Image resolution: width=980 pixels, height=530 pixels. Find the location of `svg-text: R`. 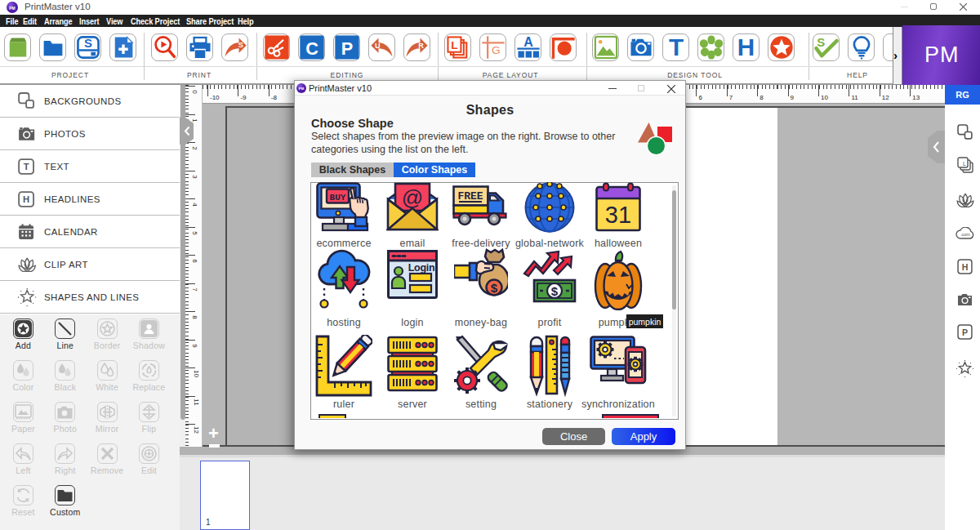

svg-text: R is located at coordinates (421, 46).